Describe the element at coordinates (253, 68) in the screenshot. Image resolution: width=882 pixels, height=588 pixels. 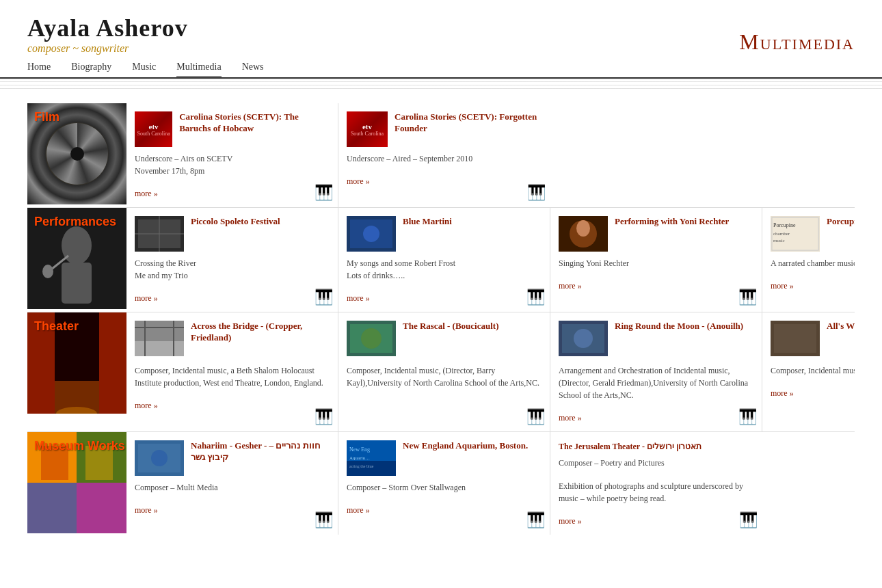
I see `nav-news: News` at that location.